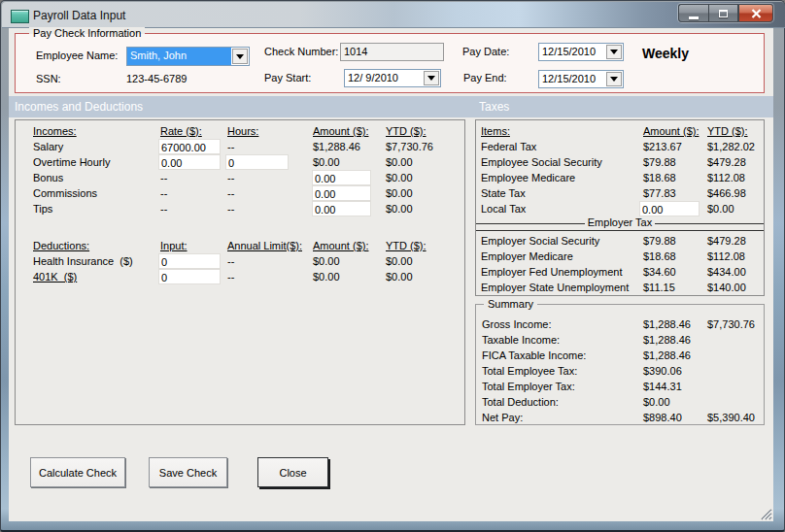  I want to click on income-row-label: Salary, so click(49, 147).